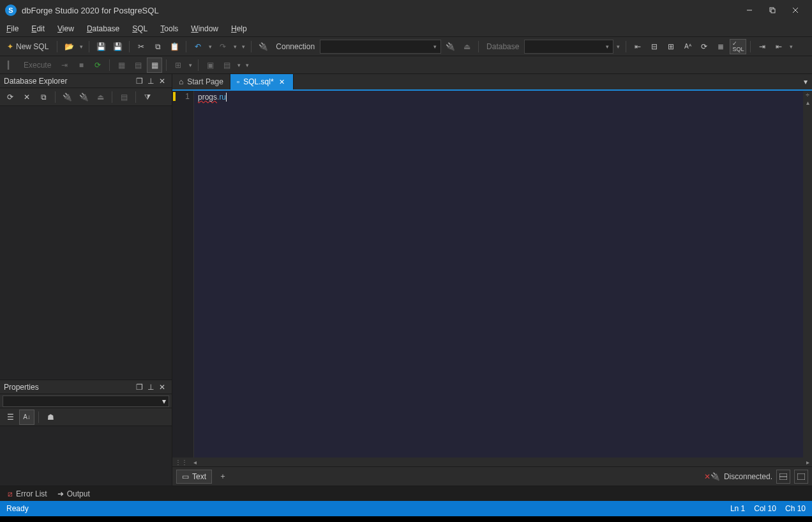  What do you see at coordinates (185, 477) in the screenshot?
I see `text-view-icon: ▭` at bounding box center [185, 477].